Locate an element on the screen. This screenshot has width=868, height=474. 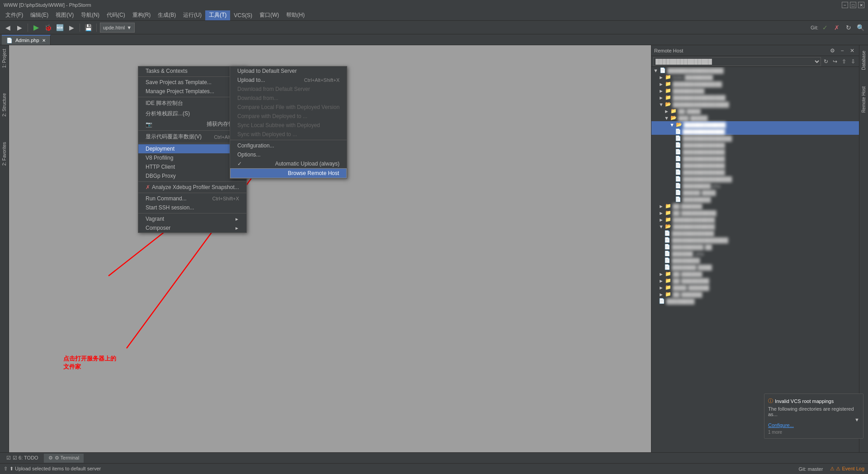
event-log-status: ⚠ ⚠ Event Log is located at coordinates (847, 469).